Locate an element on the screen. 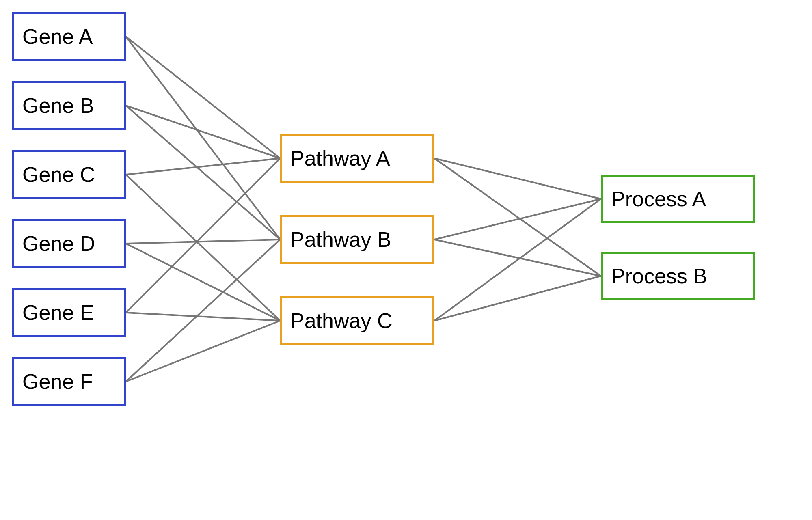  pathway-c-label: Pathway C is located at coordinates (341, 321).